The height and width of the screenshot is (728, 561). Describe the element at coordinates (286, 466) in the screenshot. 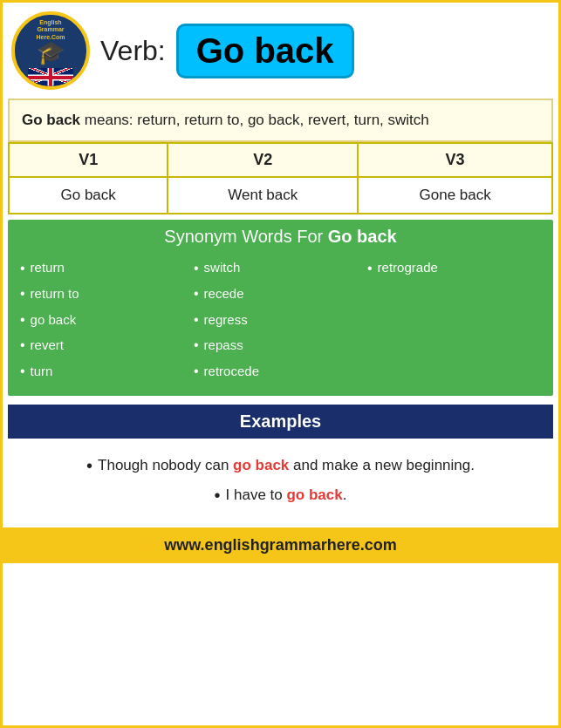

I see `example-text-1: Though nobody can go back and make a new…` at that location.